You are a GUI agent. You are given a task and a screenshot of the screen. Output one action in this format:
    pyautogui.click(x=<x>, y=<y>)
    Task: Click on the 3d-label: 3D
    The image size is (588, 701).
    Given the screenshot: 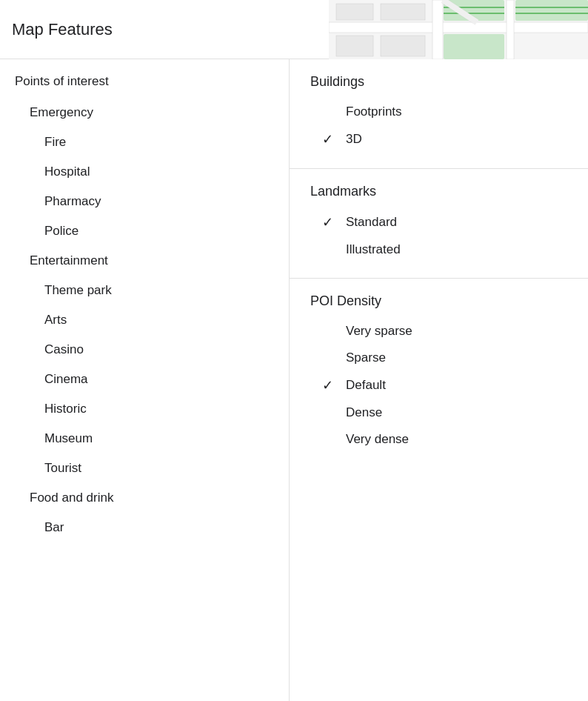 What is the action you would take?
    pyautogui.click(x=354, y=139)
    